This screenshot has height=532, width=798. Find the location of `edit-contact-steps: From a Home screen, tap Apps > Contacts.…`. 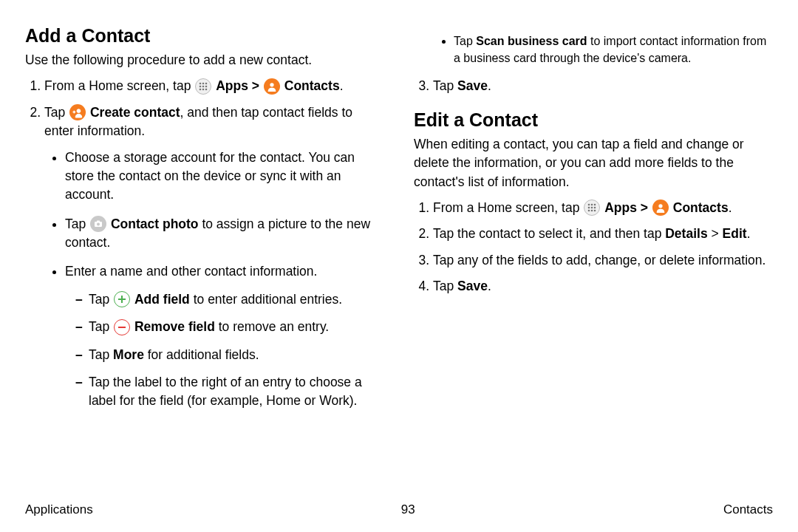

edit-contact-steps: From a Home screen, tap Apps > Contacts.… is located at coordinates (593, 248).